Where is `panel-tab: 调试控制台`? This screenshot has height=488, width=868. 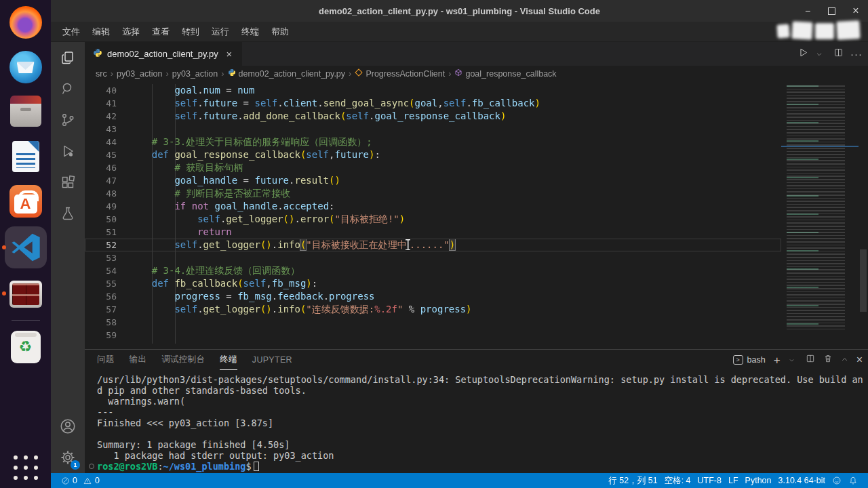 panel-tab: 调试控制台 is located at coordinates (183, 360).